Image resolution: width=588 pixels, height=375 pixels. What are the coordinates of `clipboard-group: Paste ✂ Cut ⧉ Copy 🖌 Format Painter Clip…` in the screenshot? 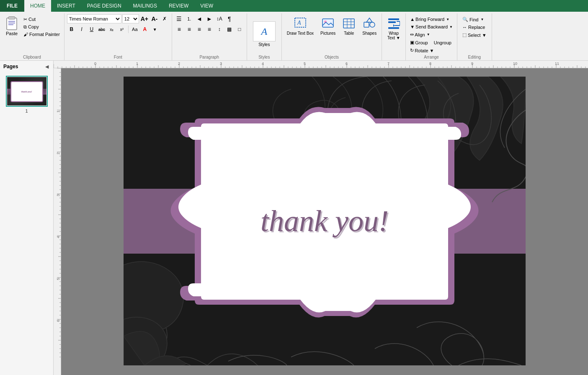 It's located at (32, 37).